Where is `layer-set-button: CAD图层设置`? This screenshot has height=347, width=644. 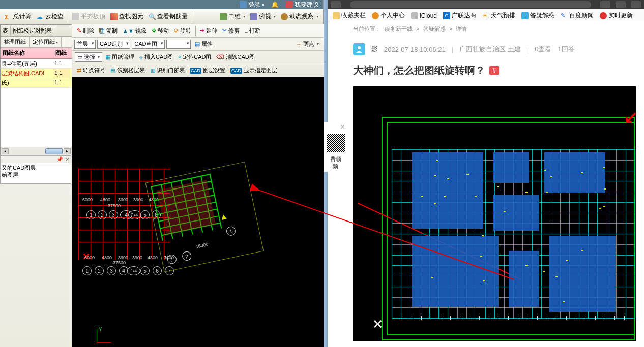
layer-set-button: CAD图层设置 is located at coordinates (208, 70).